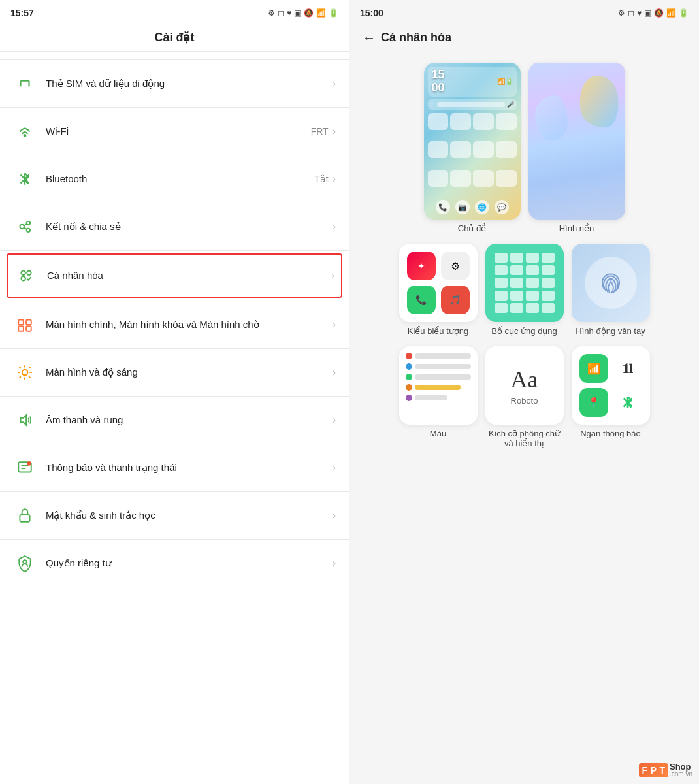  What do you see at coordinates (525, 290) in the screenshot?
I see `grid-item-bo-cuc: Bố cục ứng dụng` at bounding box center [525, 290].